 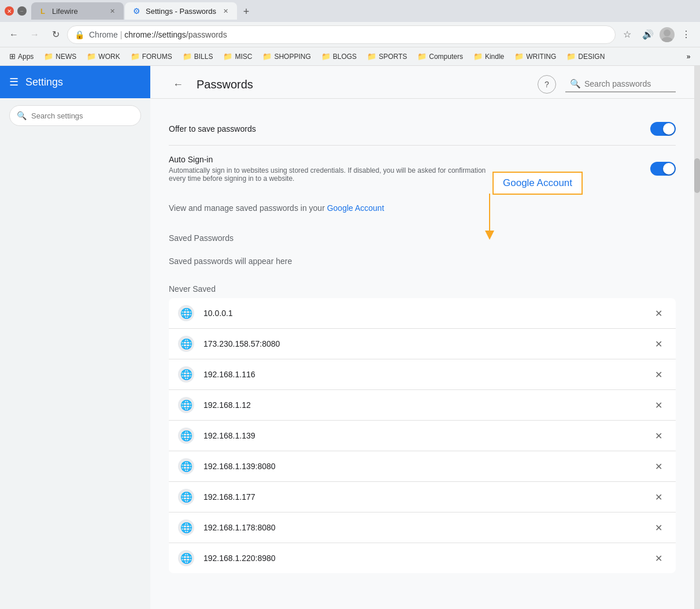 I want to click on bookmark-apps: ⊞ Apps, so click(x=21, y=57).